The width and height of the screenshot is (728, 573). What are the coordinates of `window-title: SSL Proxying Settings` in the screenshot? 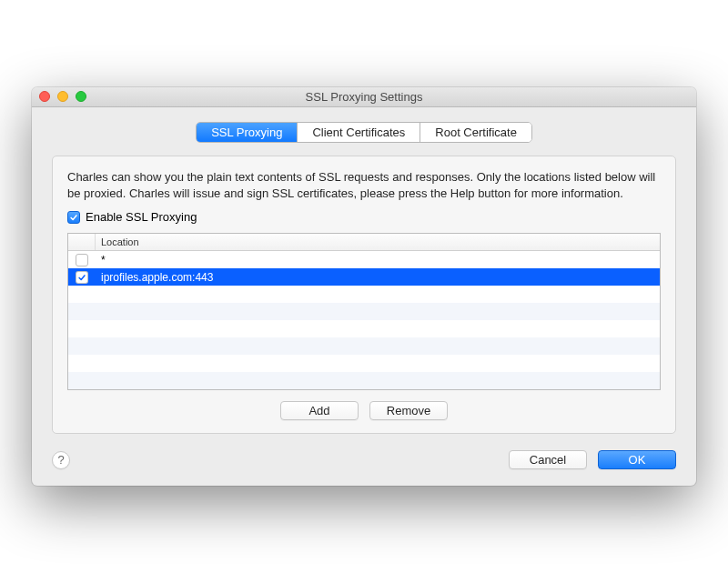 It's located at (364, 96).